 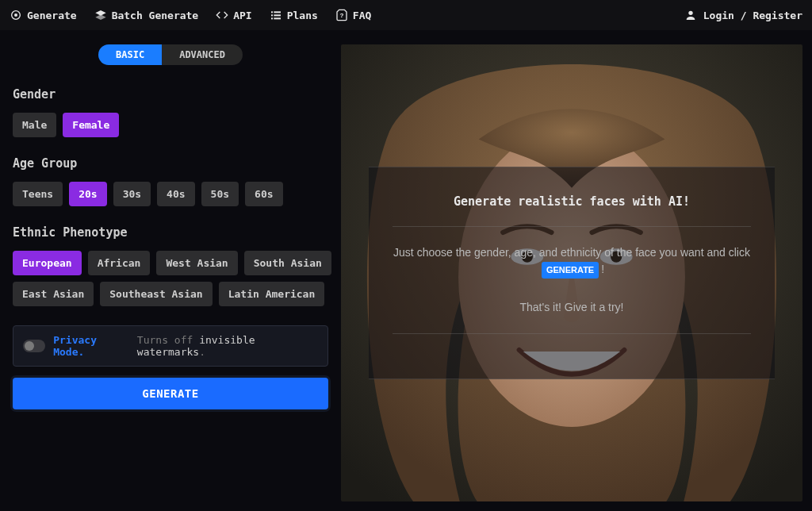 What do you see at coordinates (155, 16) in the screenshot?
I see `nav-batch-label: Batch Generate` at bounding box center [155, 16].